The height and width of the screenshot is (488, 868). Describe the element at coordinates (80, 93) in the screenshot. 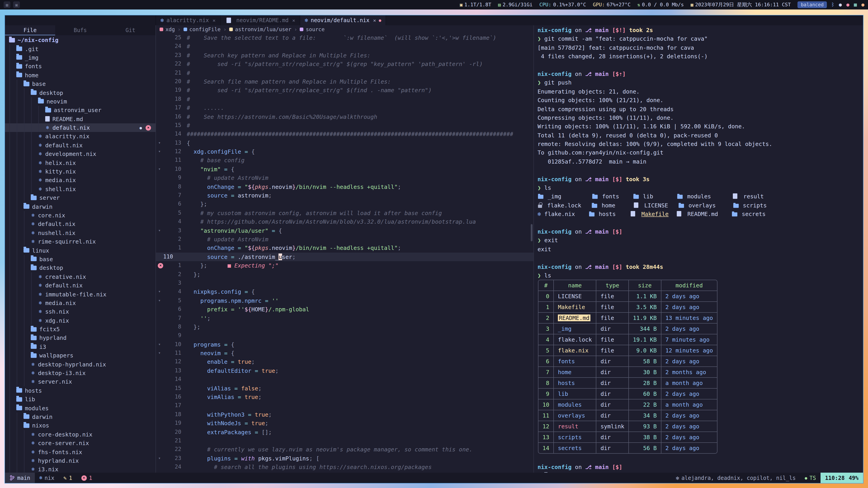

I see `tree-item-desktop: desktop` at that location.